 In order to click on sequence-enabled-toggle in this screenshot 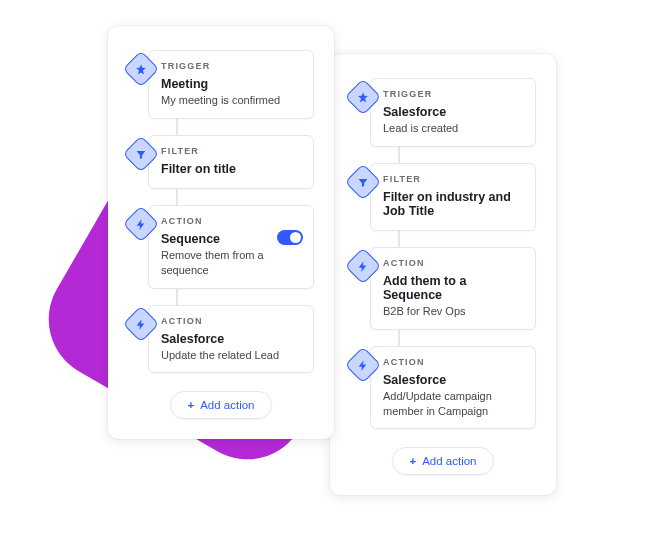, I will do `click(290, 238)`.